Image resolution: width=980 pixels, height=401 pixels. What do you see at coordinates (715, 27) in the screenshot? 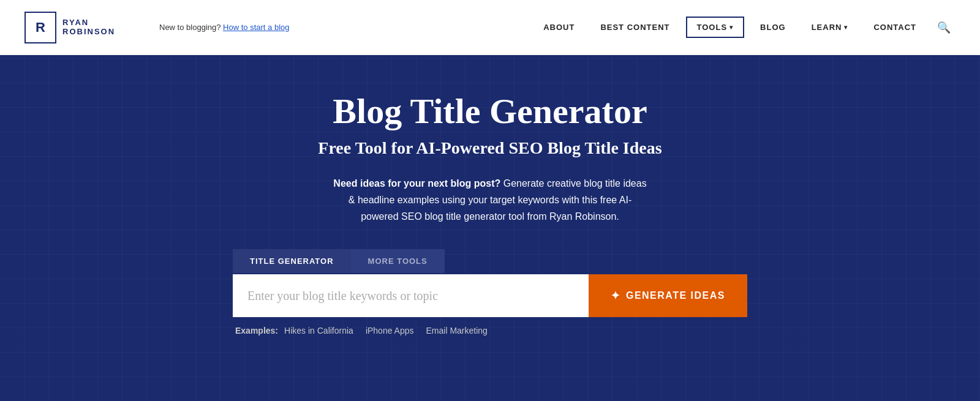
I see `nav-item-tools: TOOLS ▾` at bounding box center [715, 27].